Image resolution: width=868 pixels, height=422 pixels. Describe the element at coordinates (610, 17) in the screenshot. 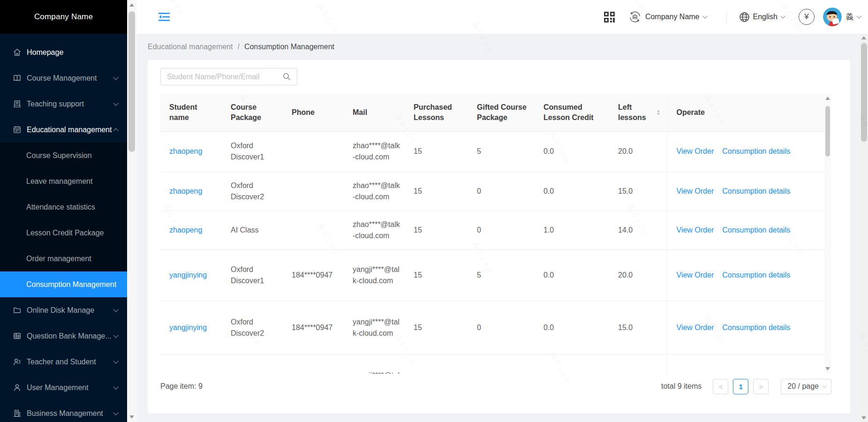

I see `qr-code-icon` at that location.